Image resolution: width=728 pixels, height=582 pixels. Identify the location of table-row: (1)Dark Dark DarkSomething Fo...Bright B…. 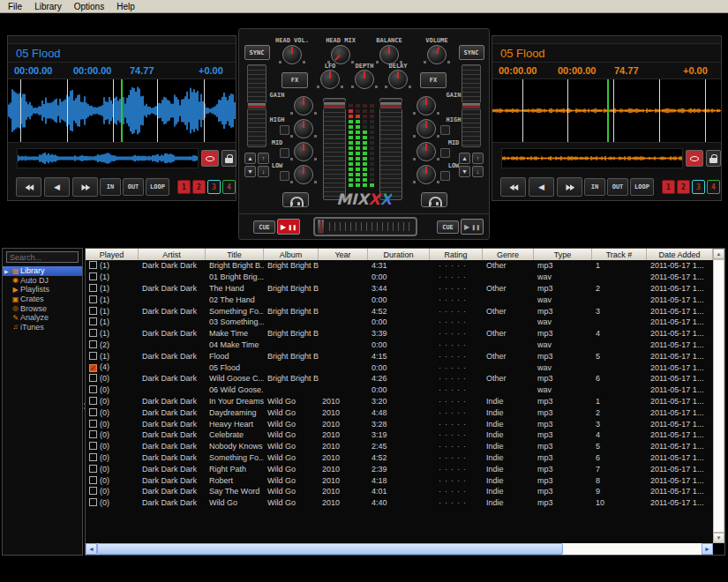
(399, 310).